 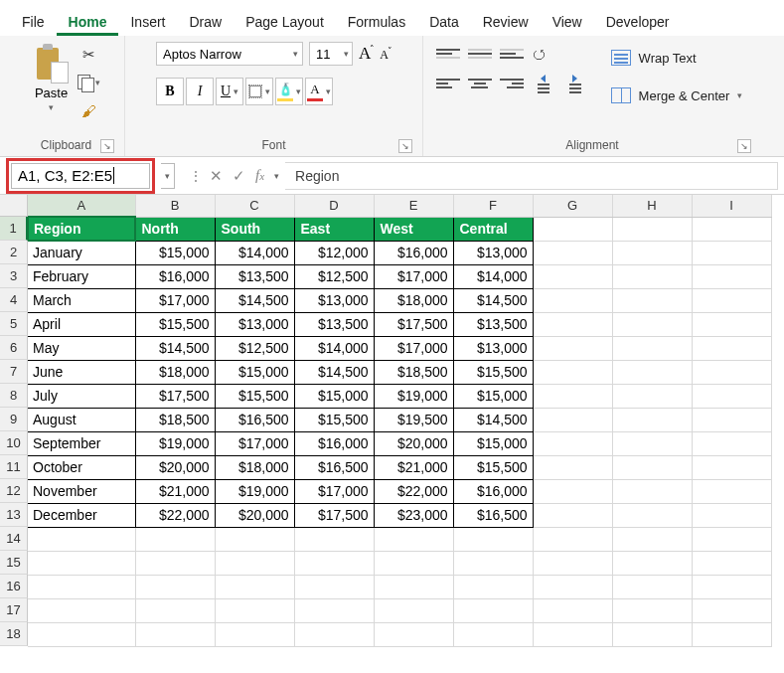 What do you see at coordinates (14, 229) in the screenshot?
I see `row-header: 1` at bounding box center [14, 229].